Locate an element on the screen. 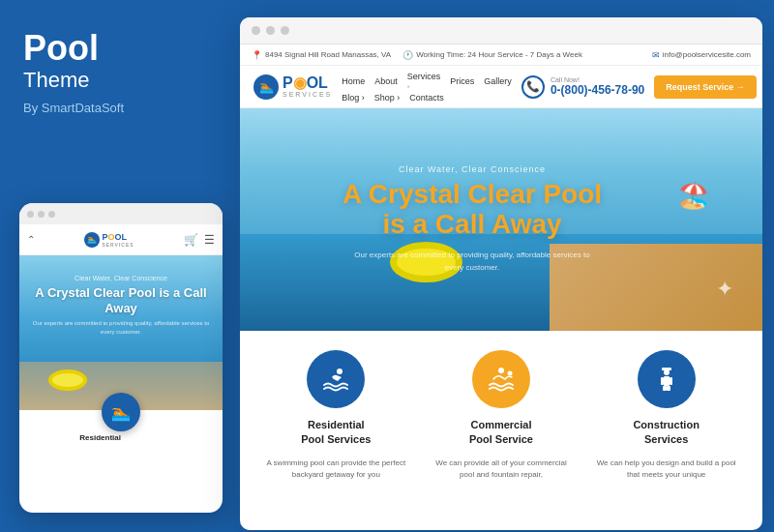 The height and width of the screenshot is (532, 774). desktop-logo: 🏊 P◉OL SERVICES is located at coordinates (292, 87).